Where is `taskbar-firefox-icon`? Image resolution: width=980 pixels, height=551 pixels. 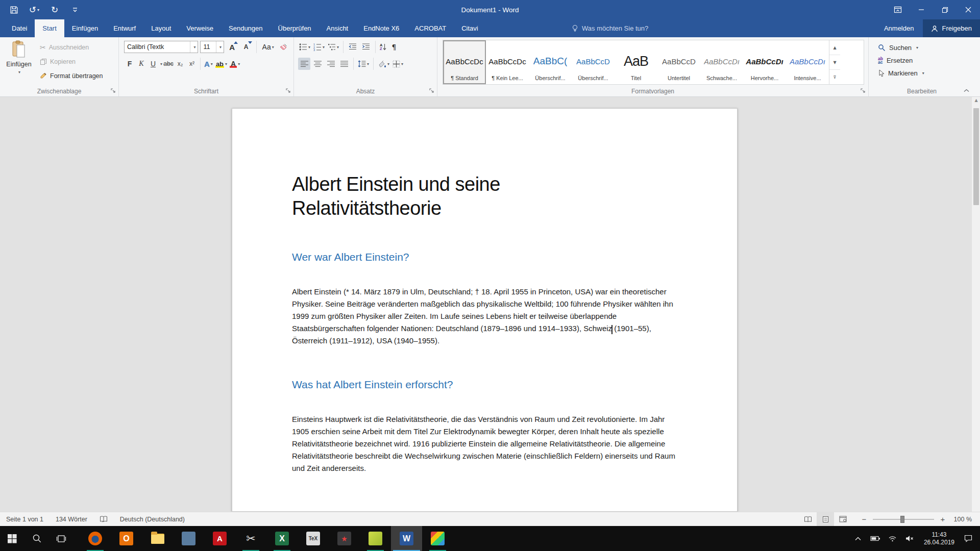 taskbar-firefox-icon is located at coordinates (95, 539).